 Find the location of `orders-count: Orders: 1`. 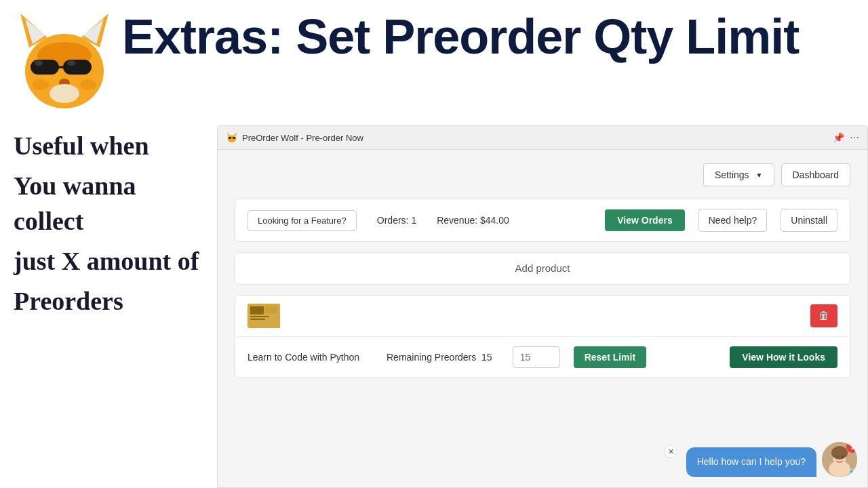

orders-count: Orders: 1 is located at coordinates (397, 220).